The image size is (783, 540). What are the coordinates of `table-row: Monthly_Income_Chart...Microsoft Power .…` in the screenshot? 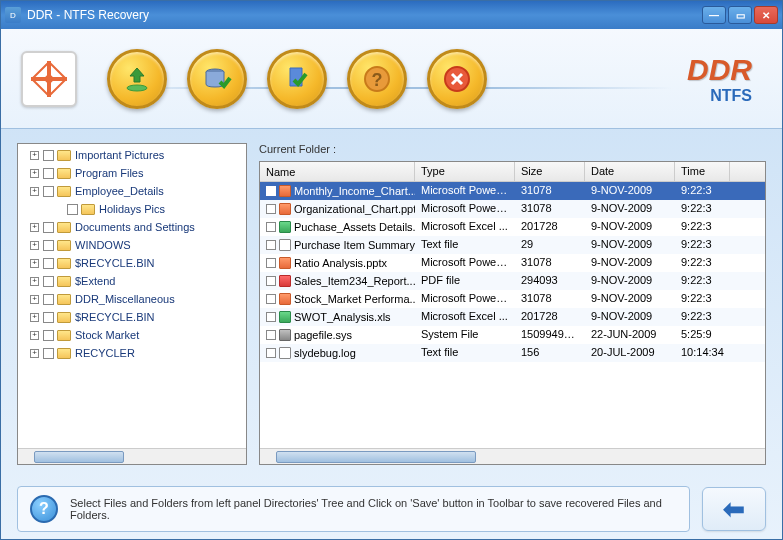 It's located at (512, 191).